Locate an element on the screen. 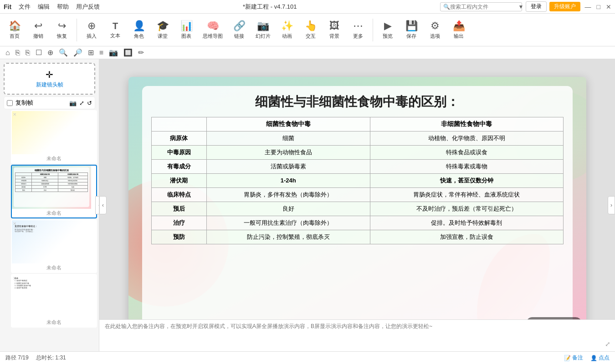 This screenshot has height=364, width=615. sec-copy1-btn: ⎘ is located at coordinates (18, 53).